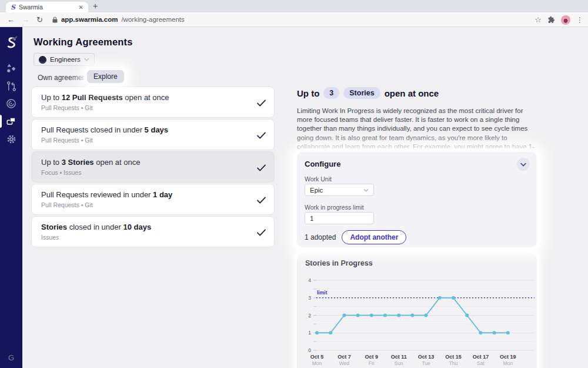 The image size is (588, 368). I want to click on svg-text: Oct 19, so click(508, 357).